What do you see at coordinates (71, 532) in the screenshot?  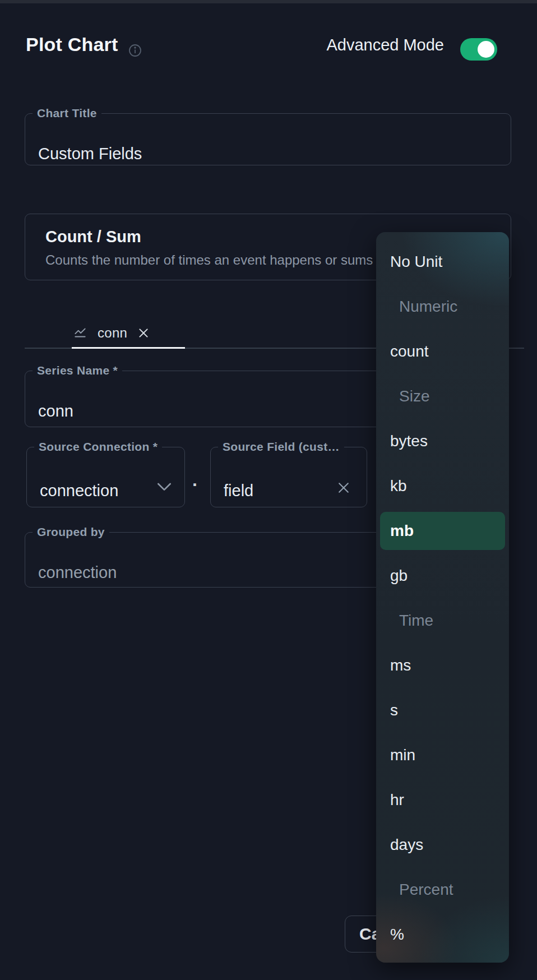 I see `grouped-by-label: Grouped by` at bounding box center [71, 532].